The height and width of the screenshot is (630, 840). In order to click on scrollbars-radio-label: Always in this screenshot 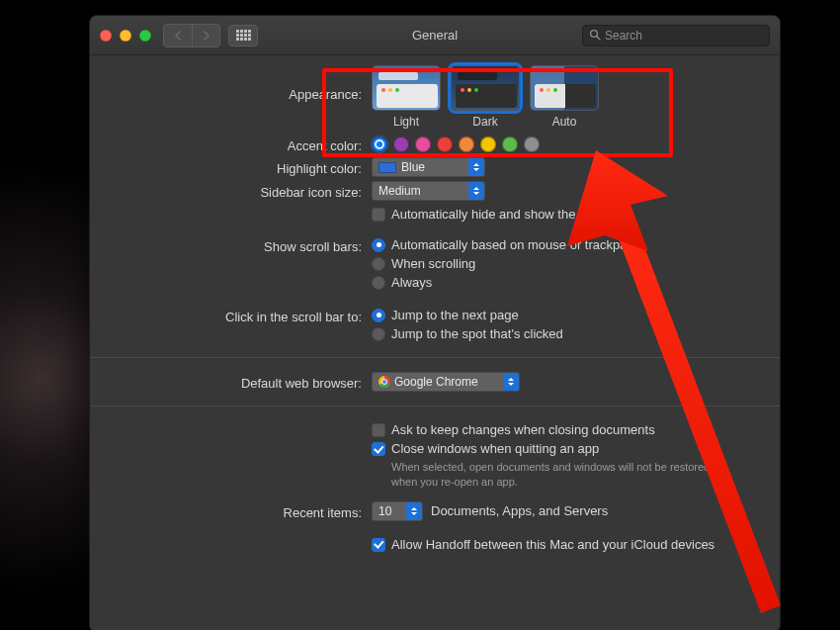, I will do `click(411, 283)`.